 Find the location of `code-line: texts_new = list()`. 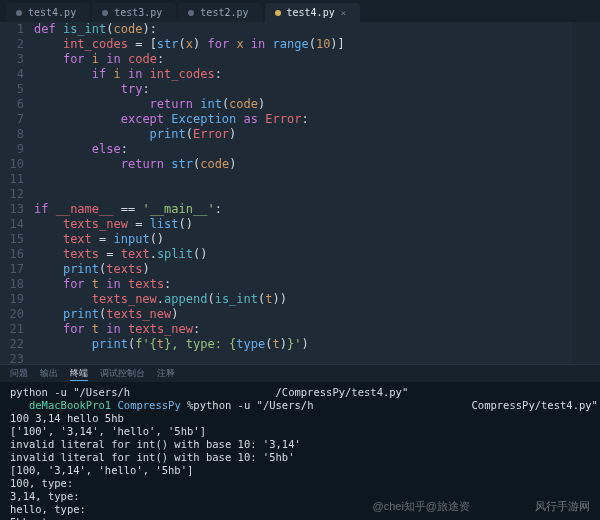

code-line: texts_new = list() is located at coordinates (312, 224).